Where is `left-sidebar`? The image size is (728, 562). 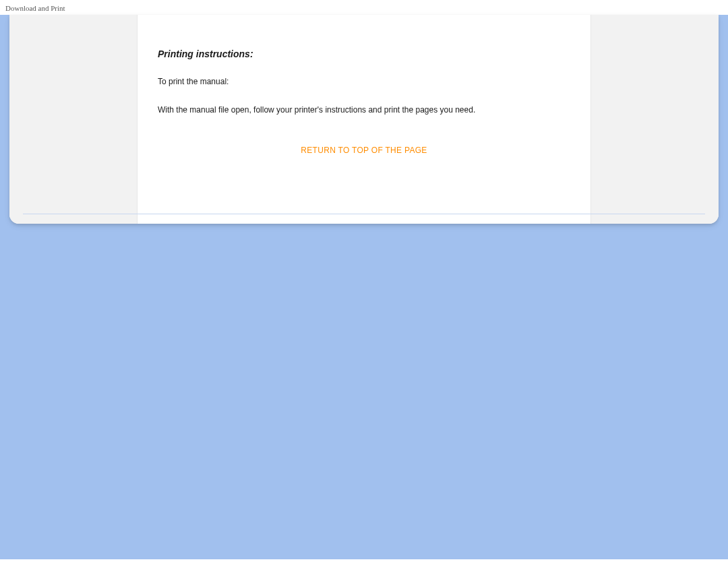 left-sidebar is located at coordinates (73, 119).